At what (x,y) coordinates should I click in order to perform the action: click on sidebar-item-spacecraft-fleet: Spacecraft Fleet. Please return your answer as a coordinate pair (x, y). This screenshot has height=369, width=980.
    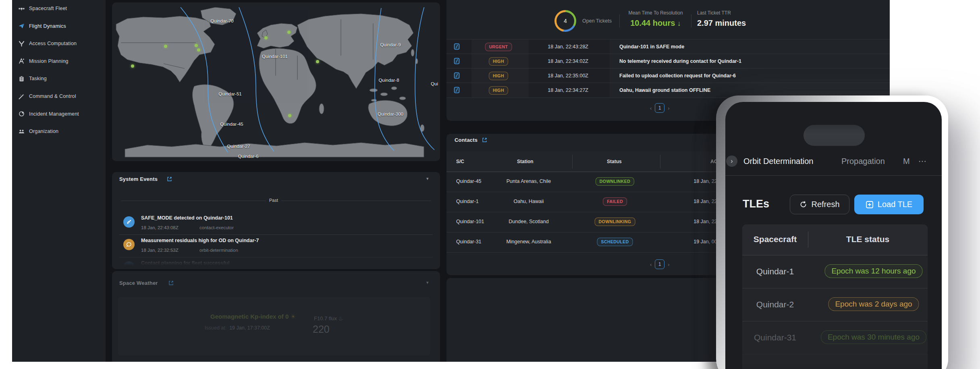
    Looking at the image, I should click on (59, 9).